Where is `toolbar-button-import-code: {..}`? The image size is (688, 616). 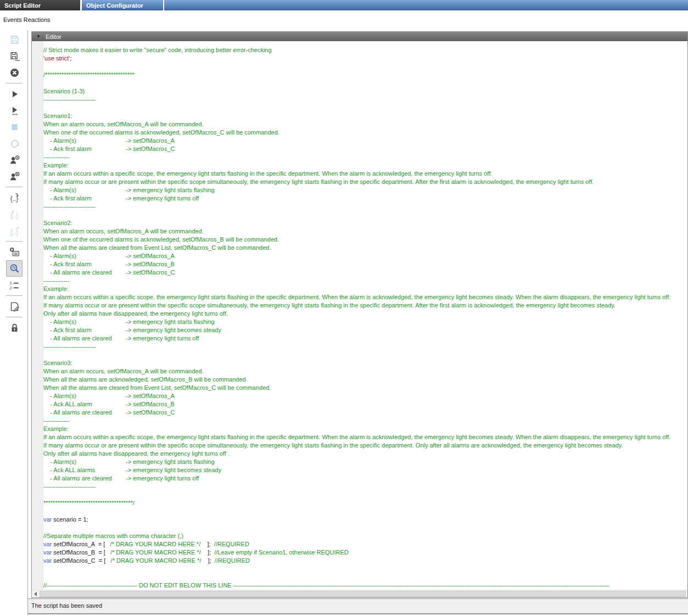 toolbar-button-import-code: {..} is located at coordinates (14, 198).